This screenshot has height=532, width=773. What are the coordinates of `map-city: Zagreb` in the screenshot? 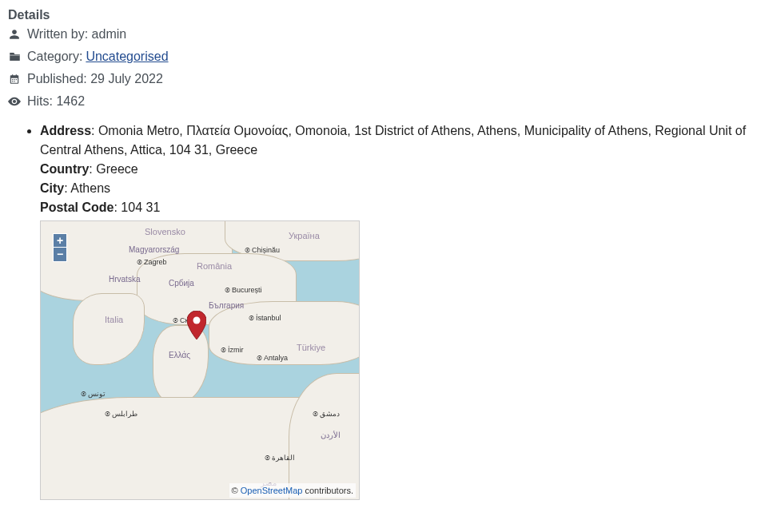 It's located at (152, 263).